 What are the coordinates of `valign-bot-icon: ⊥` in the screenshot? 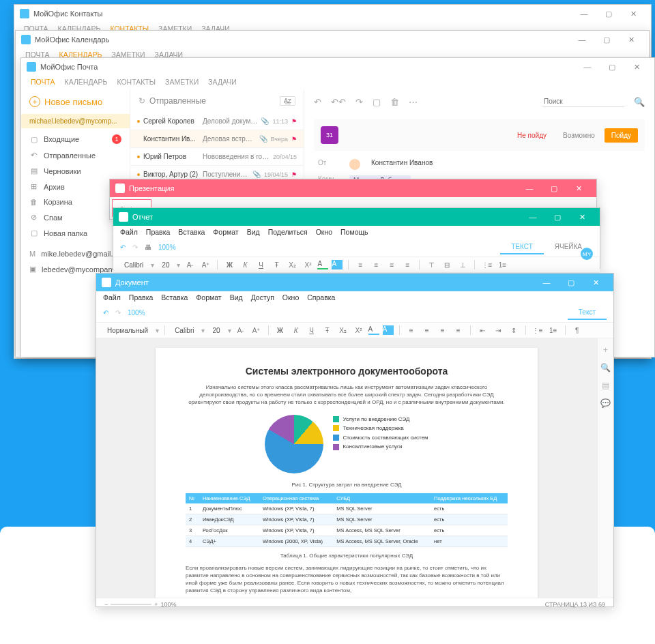 It's located at (463, 265).